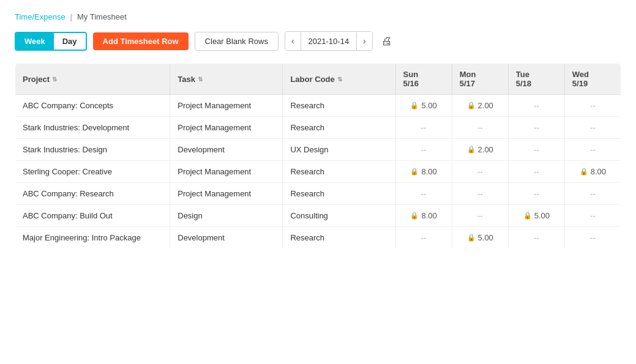  Describe the element at coordinates (69, 193) in the screenshot. I see `cell-text: ABC Company: Research` at that location.